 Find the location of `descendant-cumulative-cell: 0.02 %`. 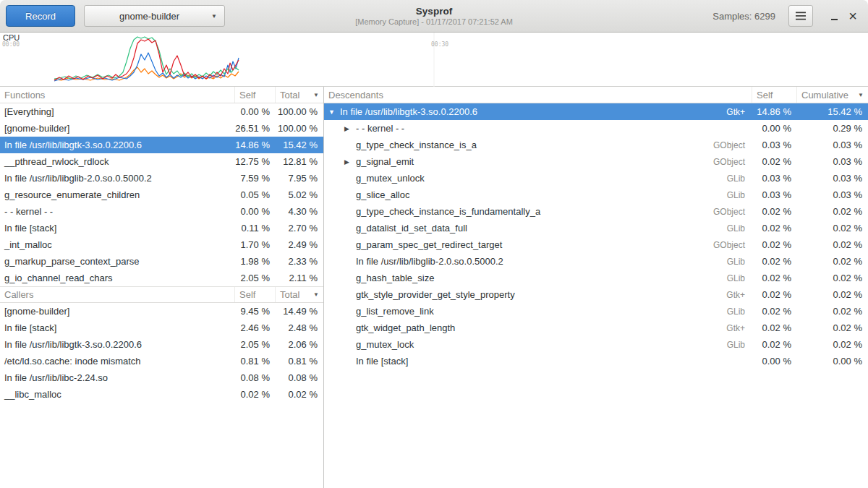

descendant-cumulative-cell: 0.02 % is located at coordinates (833, 211).